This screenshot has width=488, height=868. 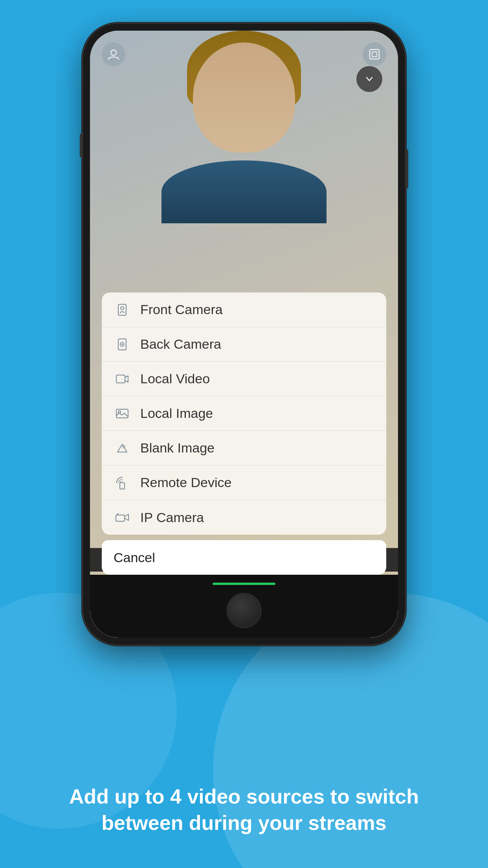 I want to click on action-item-local-image: Local Image, so click(x=244, y=414).